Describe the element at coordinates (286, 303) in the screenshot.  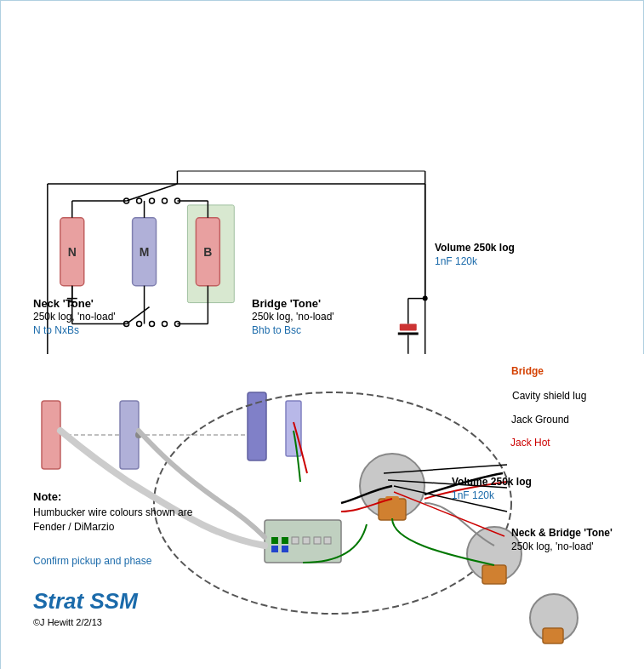
I see `bridge-tone-label: Bridge 'Tone'` at that location.